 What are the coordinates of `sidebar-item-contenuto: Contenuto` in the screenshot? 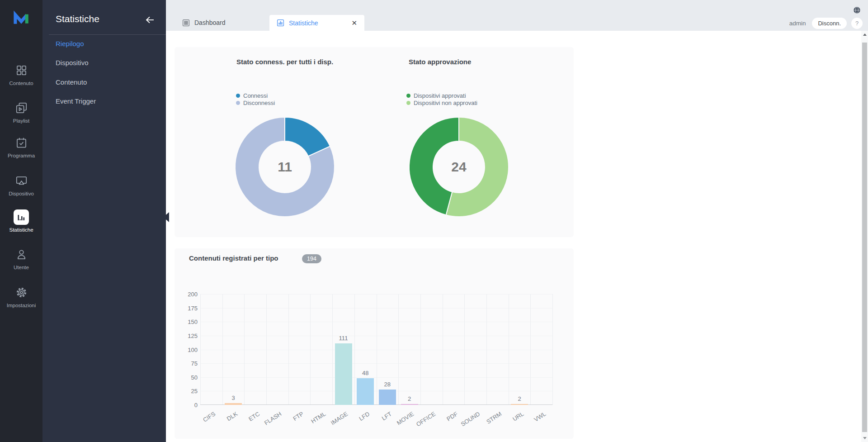 It's located at (21, 74).